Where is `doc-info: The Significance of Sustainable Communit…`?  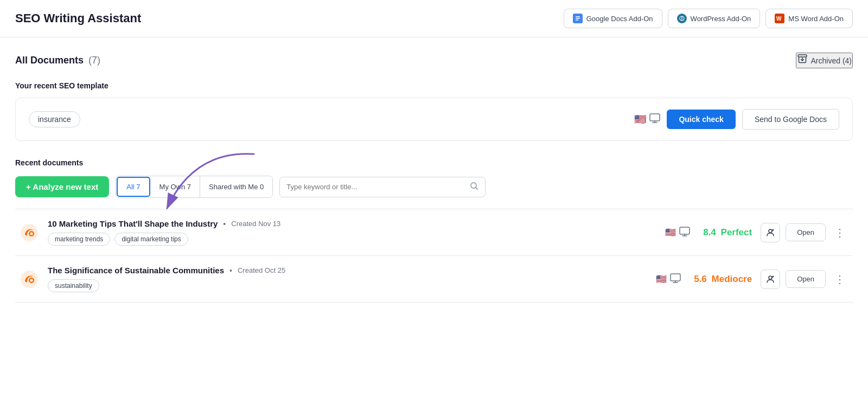
doc-info: The Significance of Sustainable Communit… is located at coordinates (347, 279).